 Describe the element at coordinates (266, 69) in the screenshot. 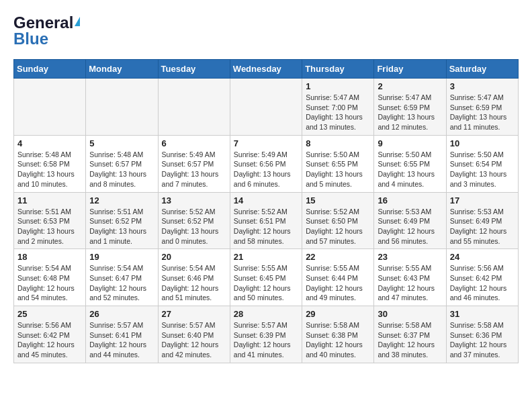

I see `header-row: SundayMondayTuesdayWednesdayThursdayFrid…` at that location.